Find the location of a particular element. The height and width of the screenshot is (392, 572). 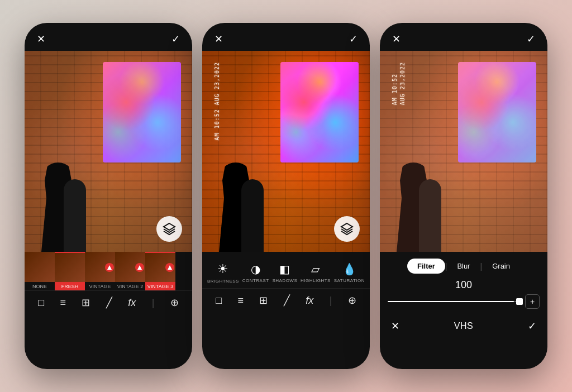

phone2-header: ✕ ✓ is located at coordinates (286, 37).